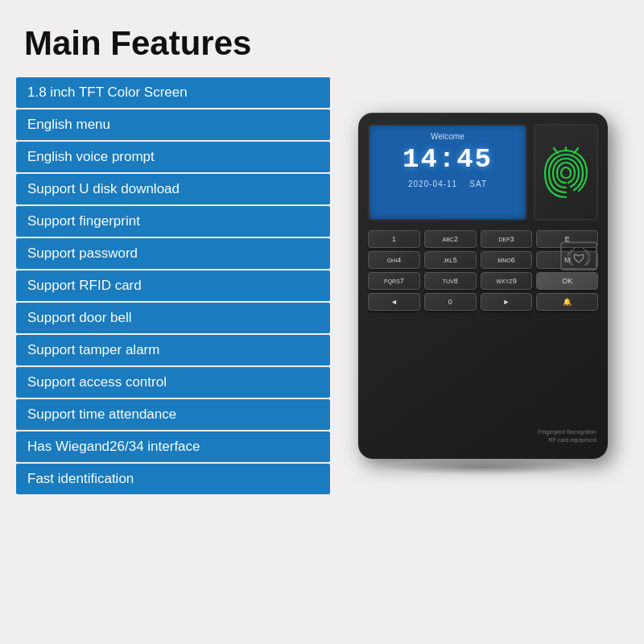 This screenshot has height=644, width=644. Describe the element at coordinates (448, 137) in the screenshot. I see `screen-welcome: Welcome` at that location.